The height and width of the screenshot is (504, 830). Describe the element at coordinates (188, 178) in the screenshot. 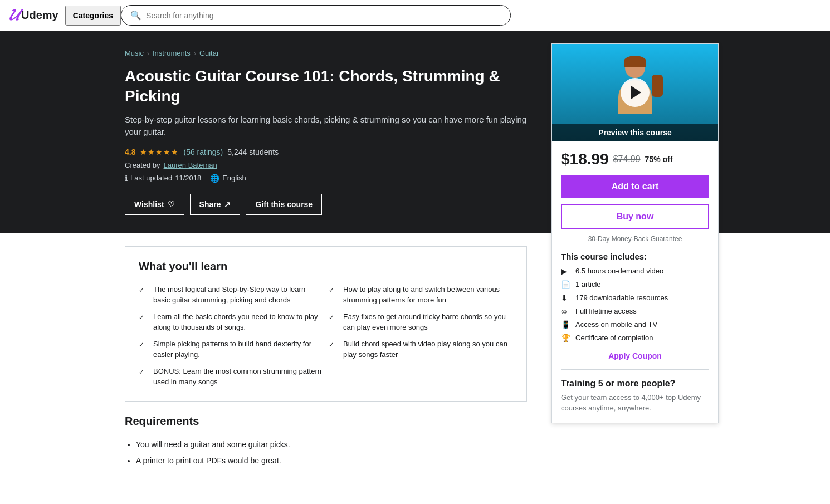

I see `last-updated-value: 11/2018` at that location.